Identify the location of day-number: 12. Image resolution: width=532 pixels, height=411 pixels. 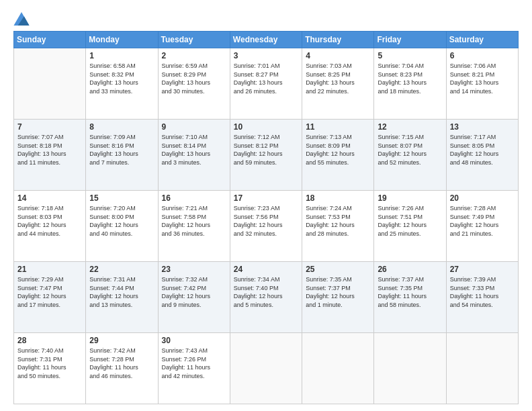
(410, 127).